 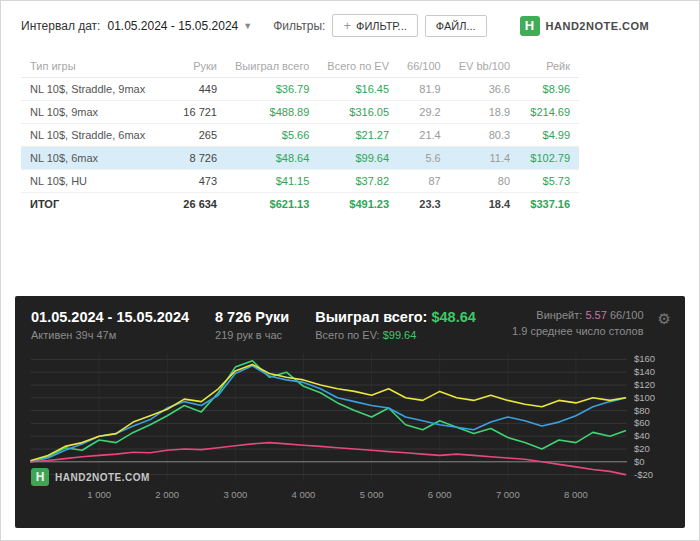 What do you see at coordinates (96, 136) in the screenshot?
I see `table-cell: NL 10$, Straddle, 6max` at bounding box center [96, 136].